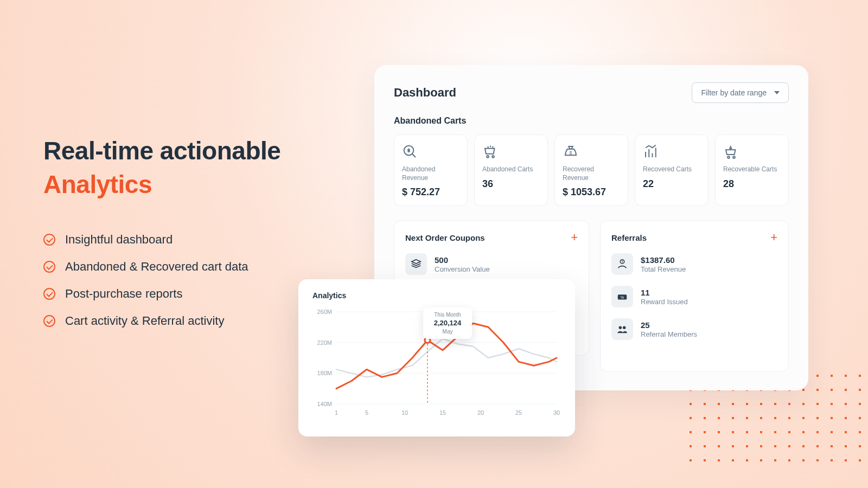  I want to click on stat-value: 28, so click(752, 184).